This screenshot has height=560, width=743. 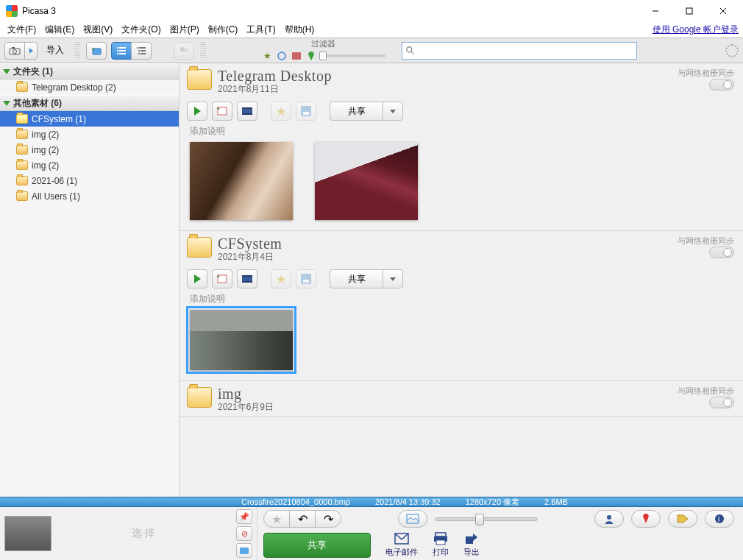 I want to click on sidebar-item-telegram: Telegram Desktop (2), so click(x=90, y=87).